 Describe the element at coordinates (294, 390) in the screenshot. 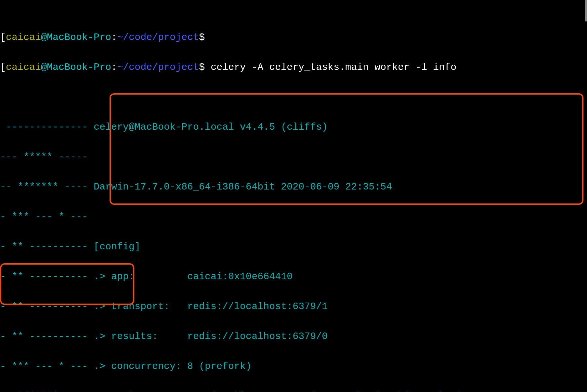

I see `banner-line-10: -- ******* ---- .> task events: OFF (ena…` at that location.